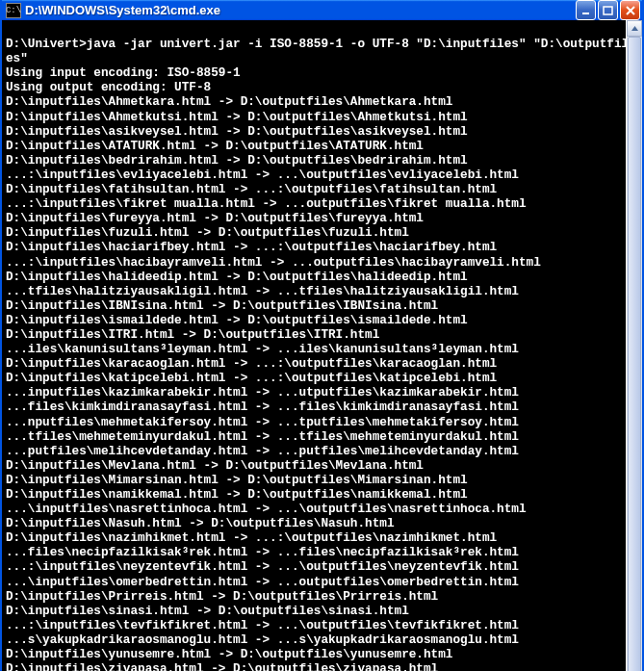  I want to click on terminal-line: es", so click(316, 58).